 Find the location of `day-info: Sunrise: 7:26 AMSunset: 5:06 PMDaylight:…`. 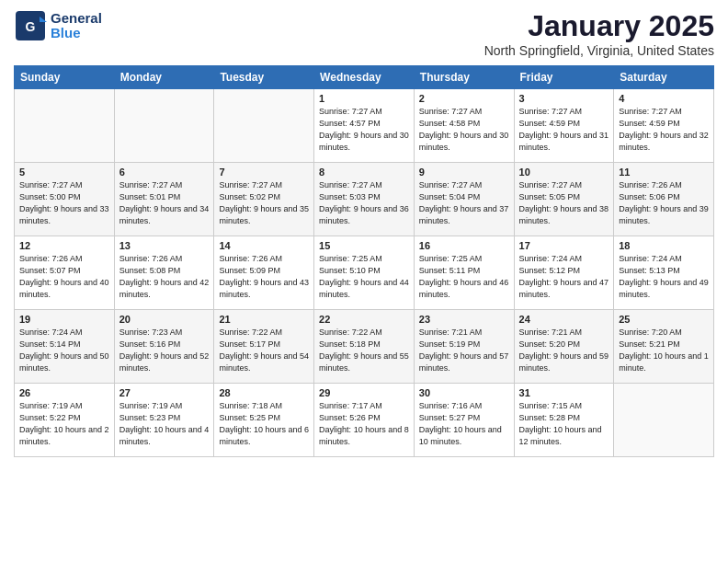

day-info: Sunrise: 7:26 AMSunset: 5:06 PMDaylight:… is located at coordinates (664, 203).